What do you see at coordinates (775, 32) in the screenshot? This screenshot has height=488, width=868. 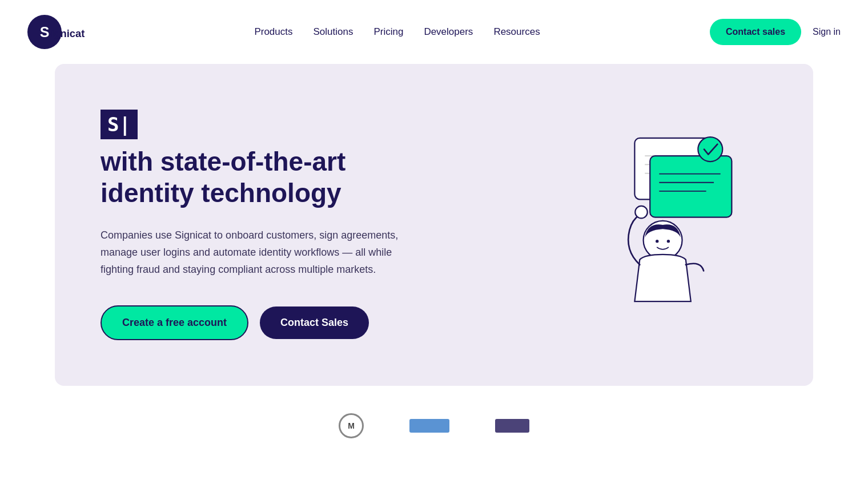 I see `nav-actions: Contact sales Sign in` at bounding box center [775, 32].